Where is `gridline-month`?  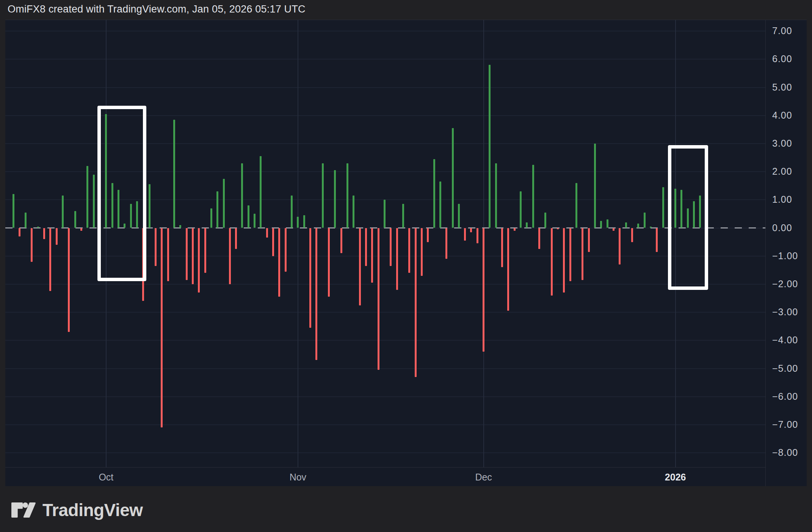
gridline-month is located at coordinates (298, 244).